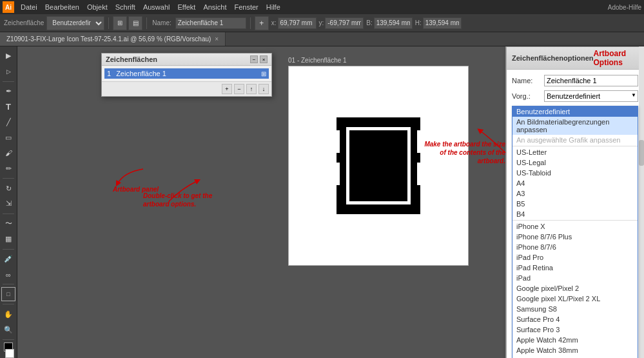 The width and height of the screenshot is (644, 358). Describe the element at coordinates (8, 224) in the screenshot. I see `warp-tool: 〜` at that location.